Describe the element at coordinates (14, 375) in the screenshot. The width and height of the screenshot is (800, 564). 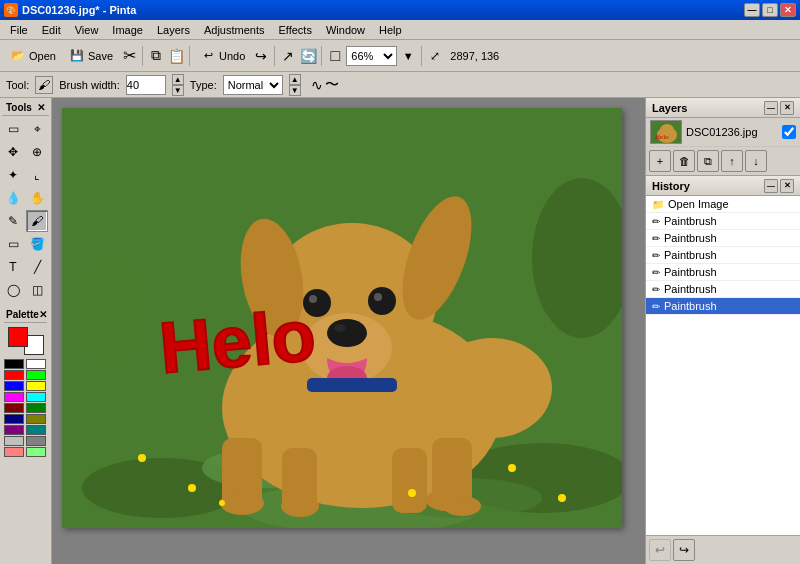
I see `swatch-red` at that location.